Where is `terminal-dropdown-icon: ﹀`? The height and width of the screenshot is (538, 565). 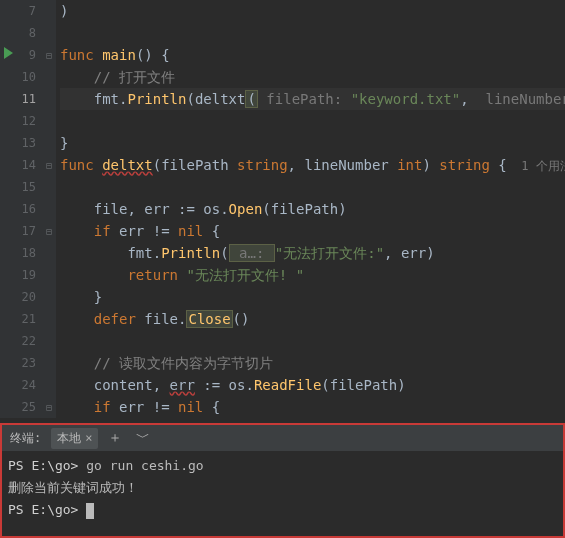
terminal-dropdown-icon: ﹀ is located at coordinates (143, 438).